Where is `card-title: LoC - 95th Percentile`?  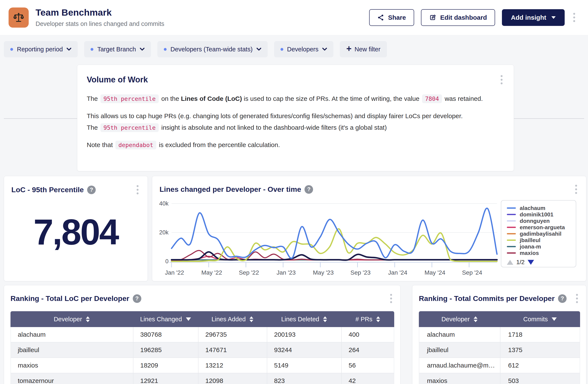
card-title: LoC - 95th Percentile is located at coordinates (47, 190).